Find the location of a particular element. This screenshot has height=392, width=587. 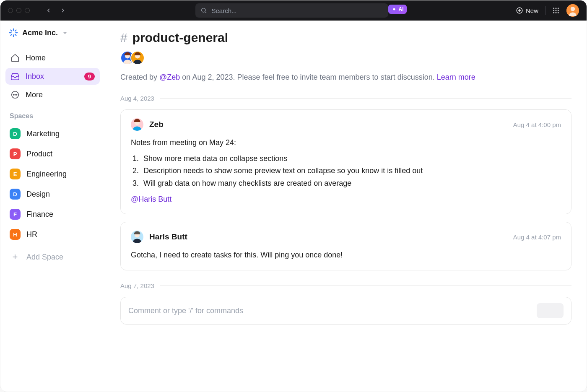

message-time: Aug 4 at 4:07 pm is located at coordinates (537, 237).